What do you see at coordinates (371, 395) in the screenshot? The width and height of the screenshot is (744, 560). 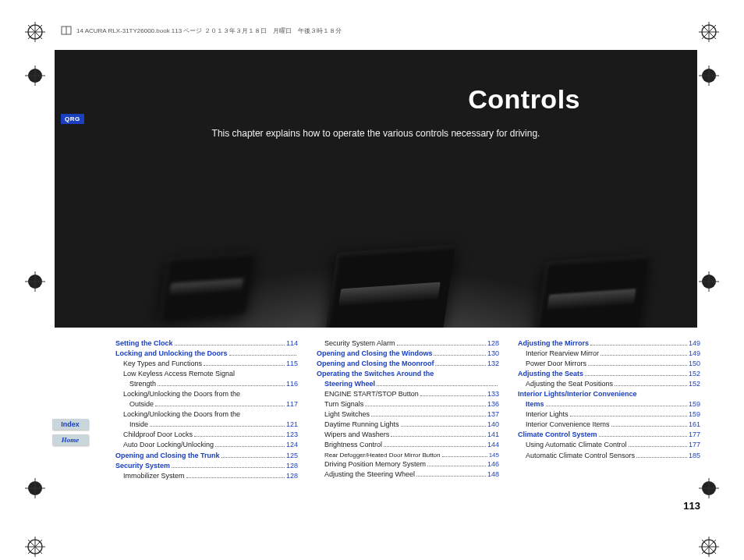 I see `toc-label: ENGINE START/STOP Button` at bounding box center [371, 395].